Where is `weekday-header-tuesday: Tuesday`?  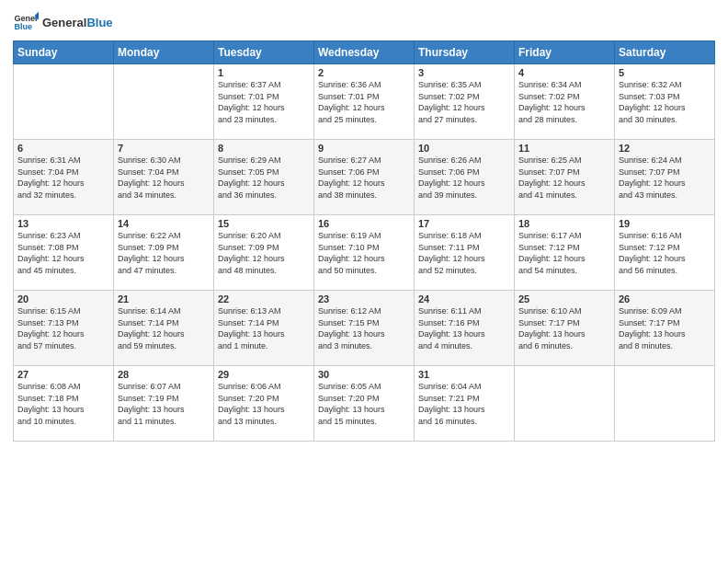
weekday-header-tuesday: Tuesday is located at coordinates (265, 53).